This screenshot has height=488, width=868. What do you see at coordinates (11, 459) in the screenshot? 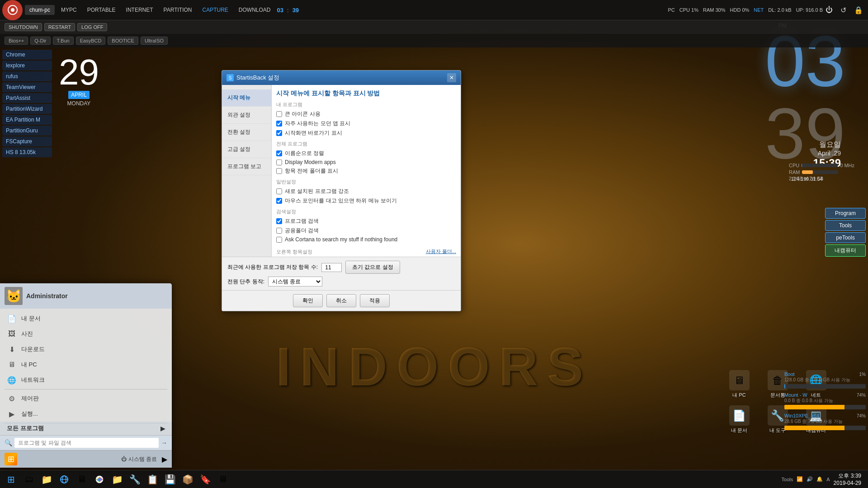
I see `windows-icon: ⊞` at bounding box center [11, 459].